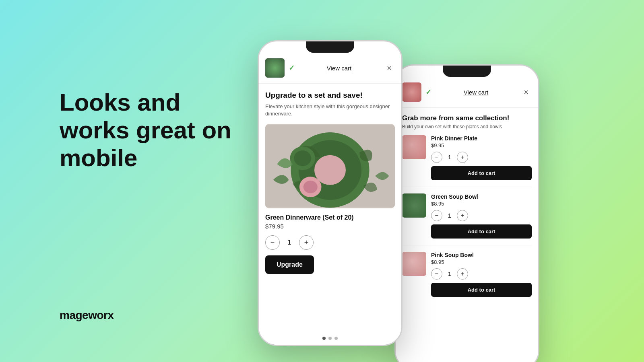 This screenshot has width=644, height=362. What do you see at coordinates (481, 274) in the screenshot?
I see `product-3-qty-row: − 1 +` at bounding box center [481, 274].